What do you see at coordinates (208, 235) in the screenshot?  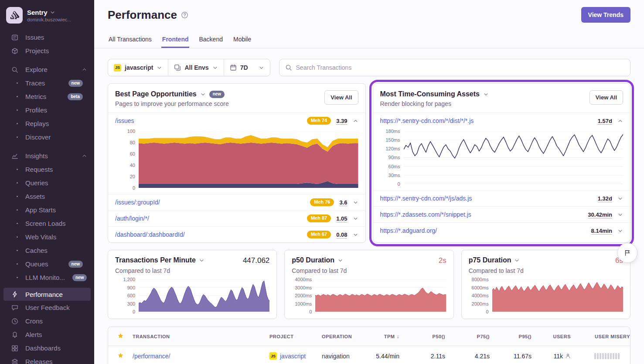 I see `opportunity-link: /dashboard/:dashboardId/` at bounding box center [208, 235].